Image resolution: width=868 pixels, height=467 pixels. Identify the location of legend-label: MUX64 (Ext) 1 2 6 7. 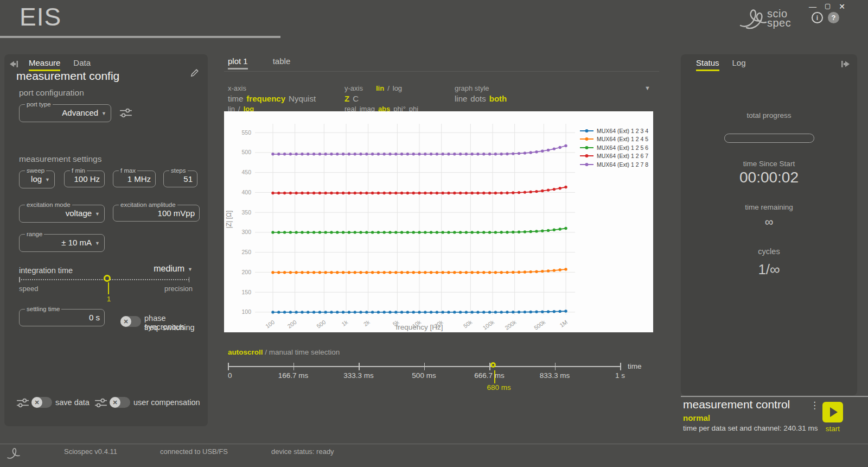
(623, 156).